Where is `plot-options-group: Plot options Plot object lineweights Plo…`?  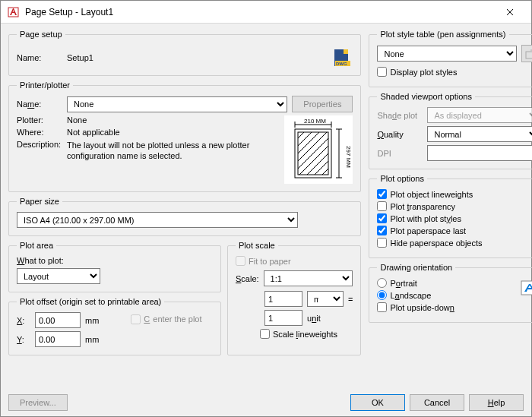 plot-options-group: Plot options Plot object lineweights Plo… is located at coordinates (450, 216).